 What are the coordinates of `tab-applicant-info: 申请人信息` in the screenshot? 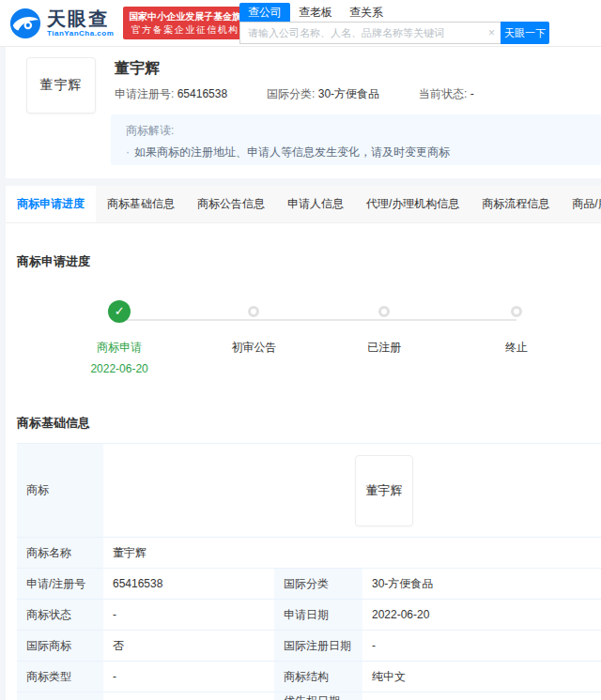 It's located at (316, 205).